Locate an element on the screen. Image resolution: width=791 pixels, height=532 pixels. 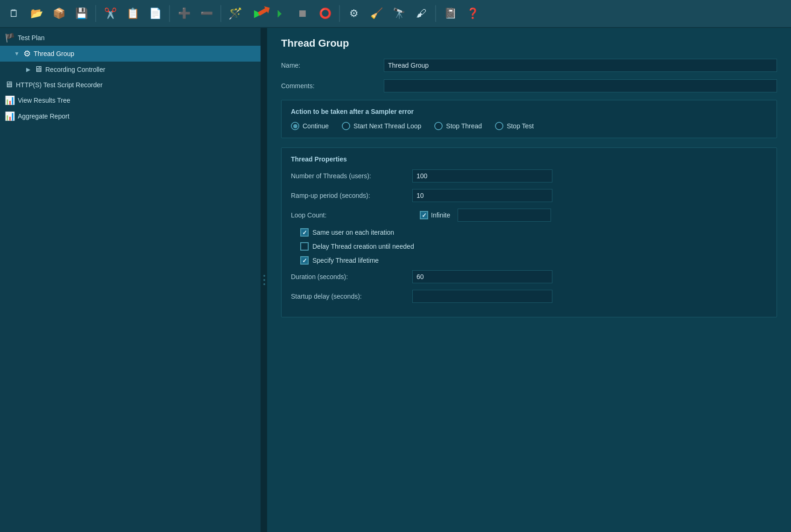
radio-stop-test-circle is located at coordinates (499, 126).